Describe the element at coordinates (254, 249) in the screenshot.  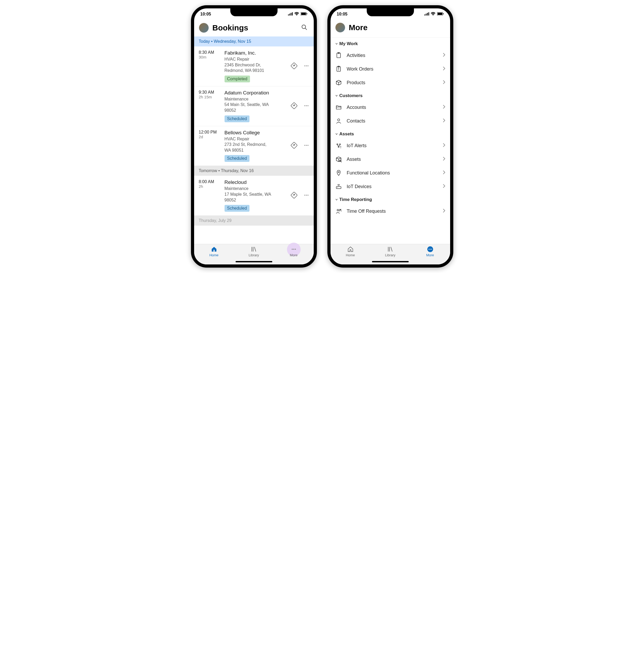
I see `library-icon` at that location.